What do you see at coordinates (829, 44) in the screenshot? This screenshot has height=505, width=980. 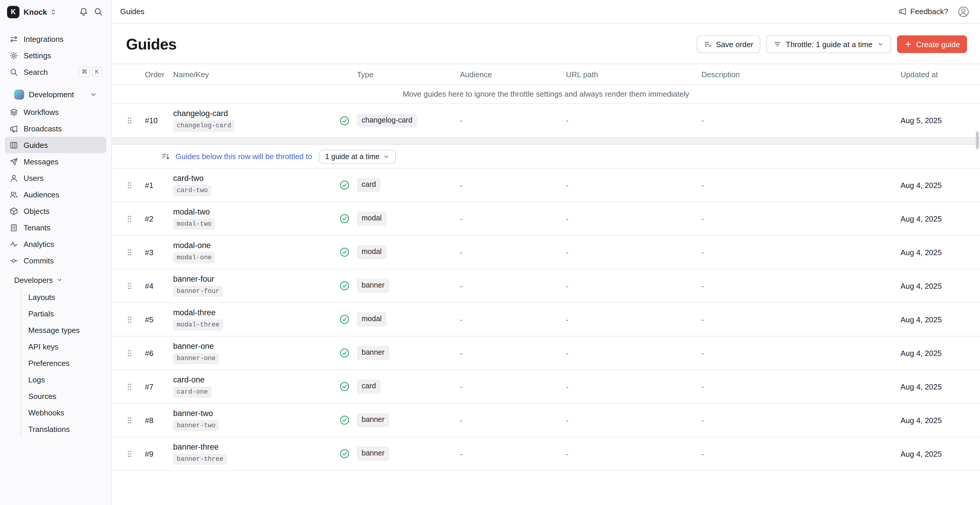 I see `throttle-dropdown-button: Throttle: 1 guide at a time` at bounding box center [829, 44].